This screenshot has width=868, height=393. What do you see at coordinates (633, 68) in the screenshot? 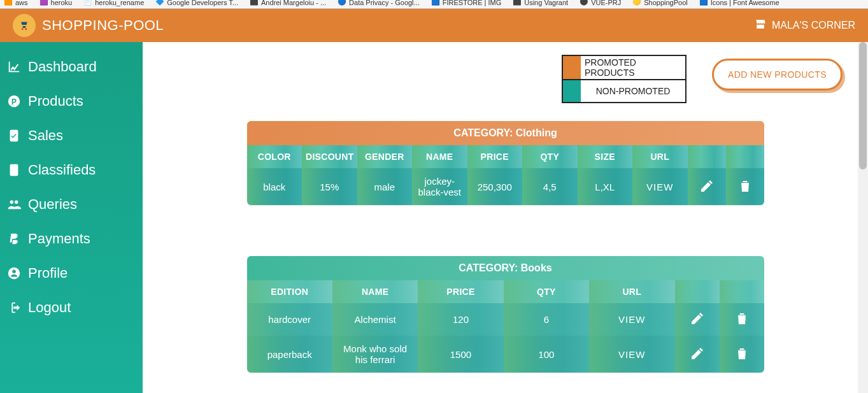
I see `legend-label: PROMOTED PRODUCTS` at bounding box center [633, 68].